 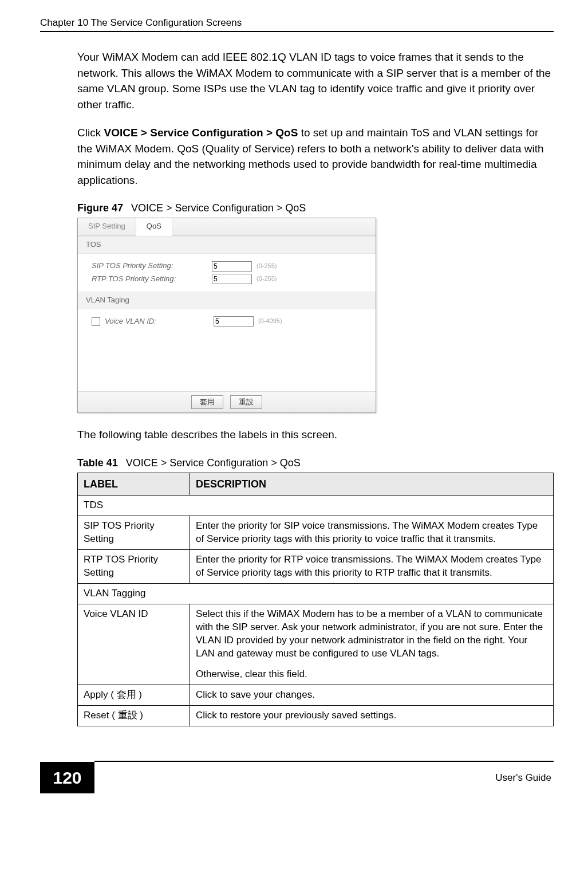 I want to click on hint-sip-tos: (0-255), so click(x=267, y=266).